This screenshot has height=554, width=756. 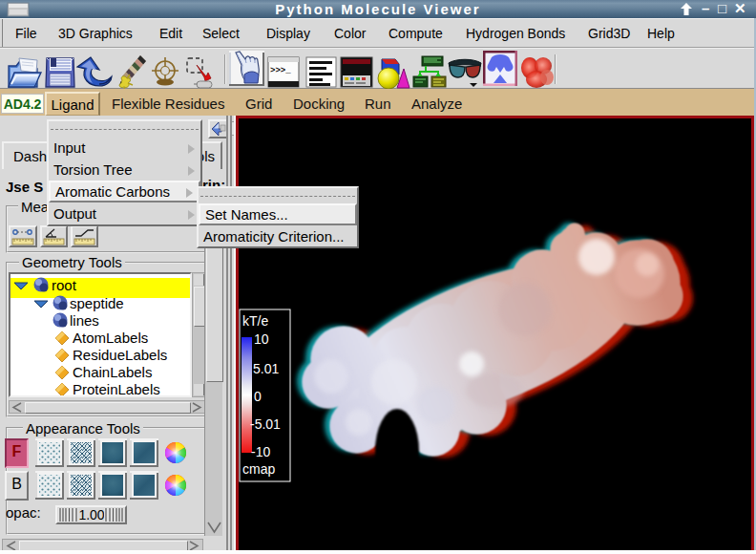 What do you see at coordinates (265, 369) in the screenshot?
I see `svg-text: 5.01` at bounding box center [265, 369].